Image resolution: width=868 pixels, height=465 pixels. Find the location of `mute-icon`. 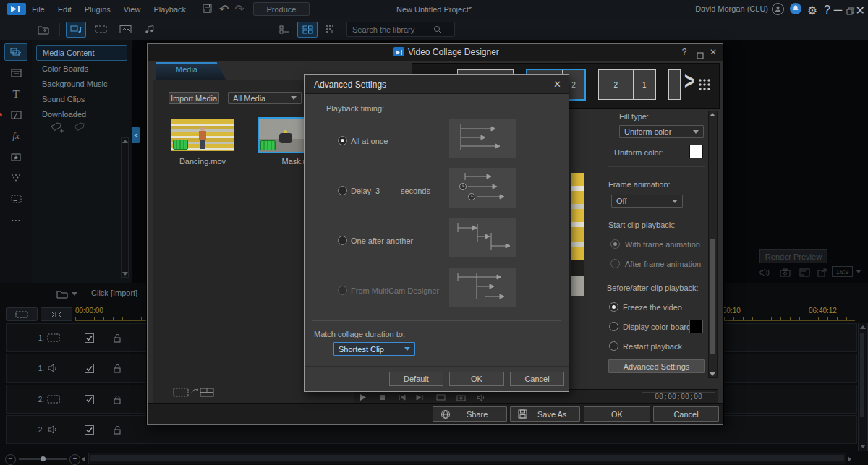

mute-icon is located at coordinates (765, 273).